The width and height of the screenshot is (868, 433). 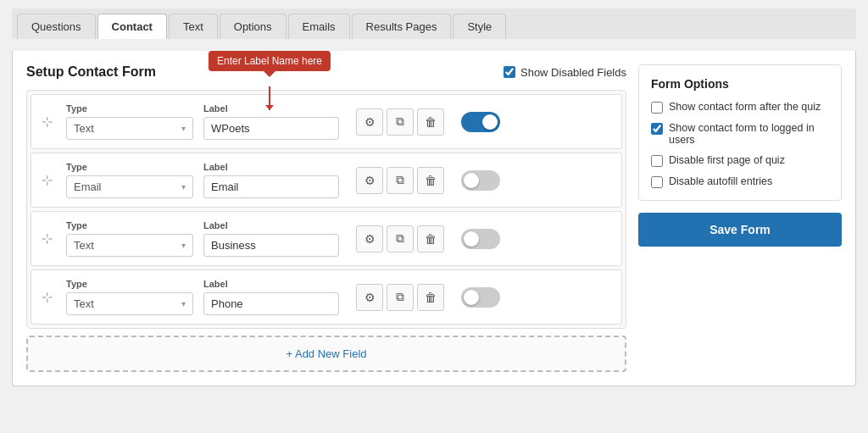 I want to click on option-label-2: Show contact form to logged in users, so click(x=749, y=134).